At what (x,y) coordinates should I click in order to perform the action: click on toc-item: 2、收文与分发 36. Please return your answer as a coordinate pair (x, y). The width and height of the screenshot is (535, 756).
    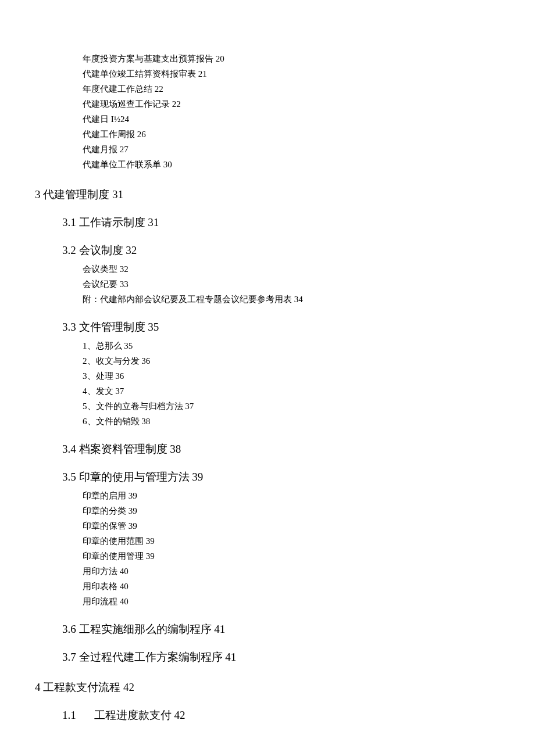
    Looking at the image, I should click on (291, 361).